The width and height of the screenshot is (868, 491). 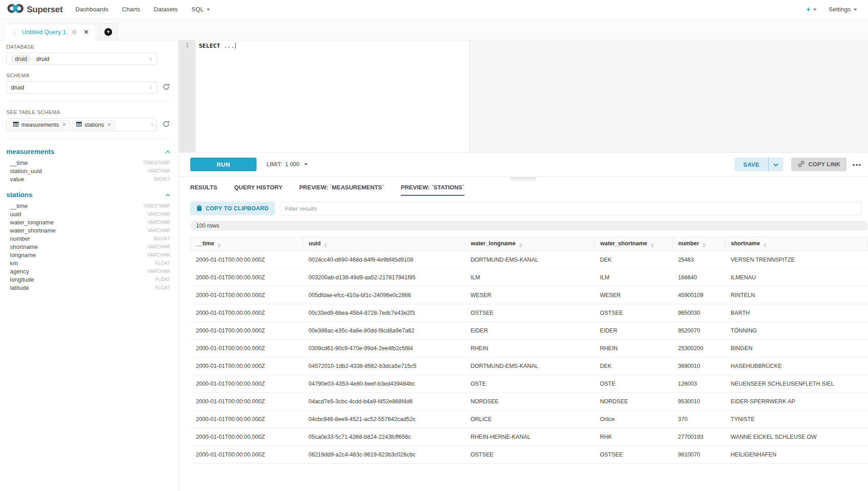 What do you see at coordinates (384, 244) in the screenshot?
I see `column-header-uuid: uuid` at bounding box center [384, 244].